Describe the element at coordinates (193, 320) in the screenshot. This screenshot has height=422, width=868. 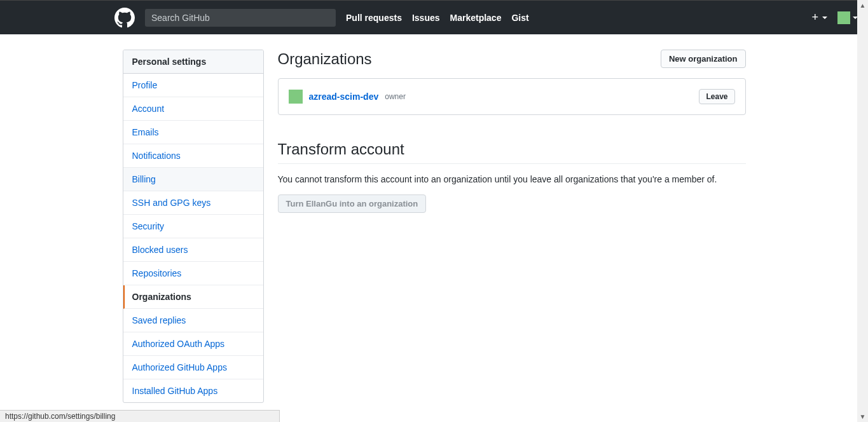
I see `sidebar-item-saved-replies: Saved replies` at that location.